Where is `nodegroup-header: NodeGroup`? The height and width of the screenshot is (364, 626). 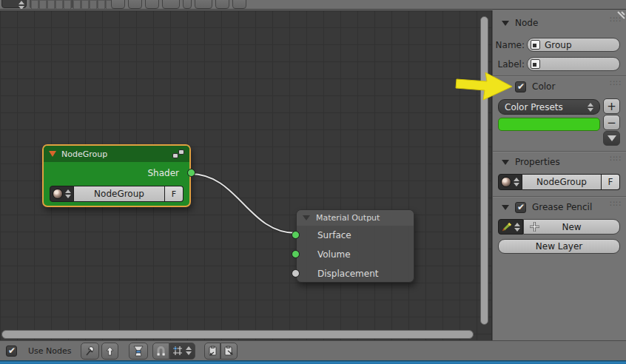
nodegroup-header: NodeGroup is located at coordinates (117, 154).